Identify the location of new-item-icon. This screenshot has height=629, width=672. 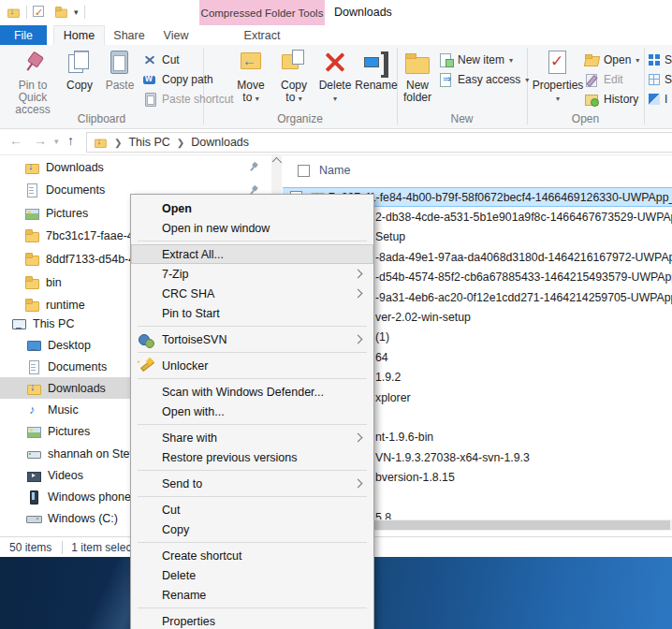
(446, 60).